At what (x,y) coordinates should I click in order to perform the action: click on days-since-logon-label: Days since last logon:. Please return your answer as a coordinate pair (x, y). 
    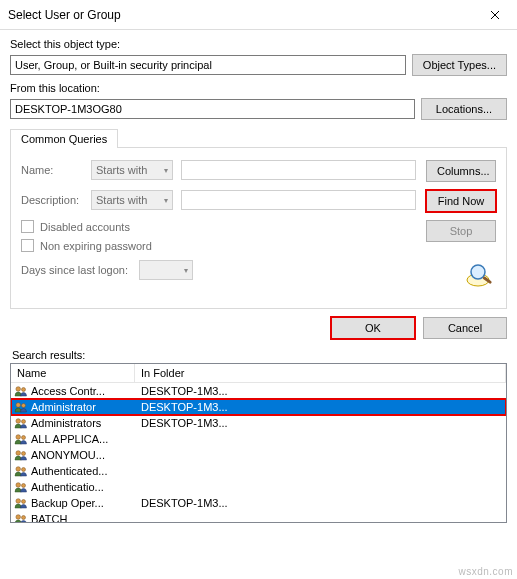
    Looking at the image, I should click on (76, 270).